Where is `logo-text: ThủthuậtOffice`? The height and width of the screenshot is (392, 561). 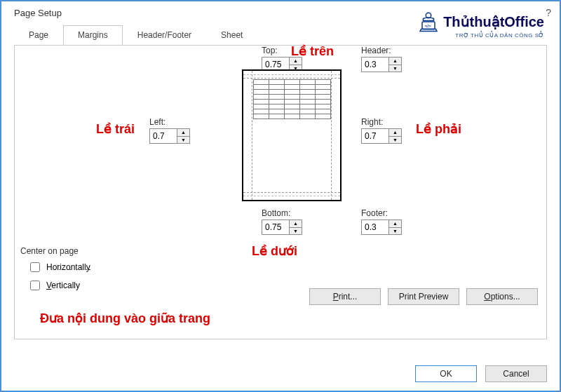
logo-text: ThủthuậtOffice is located at coordinates (494, 22).